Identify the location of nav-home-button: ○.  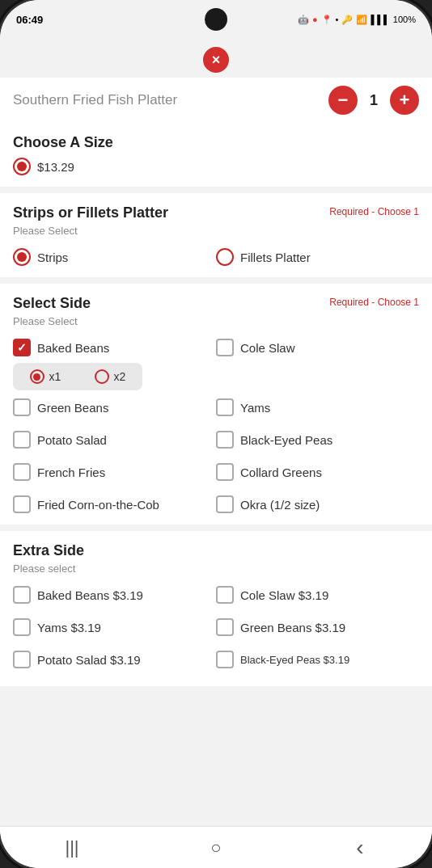
(216, 848).